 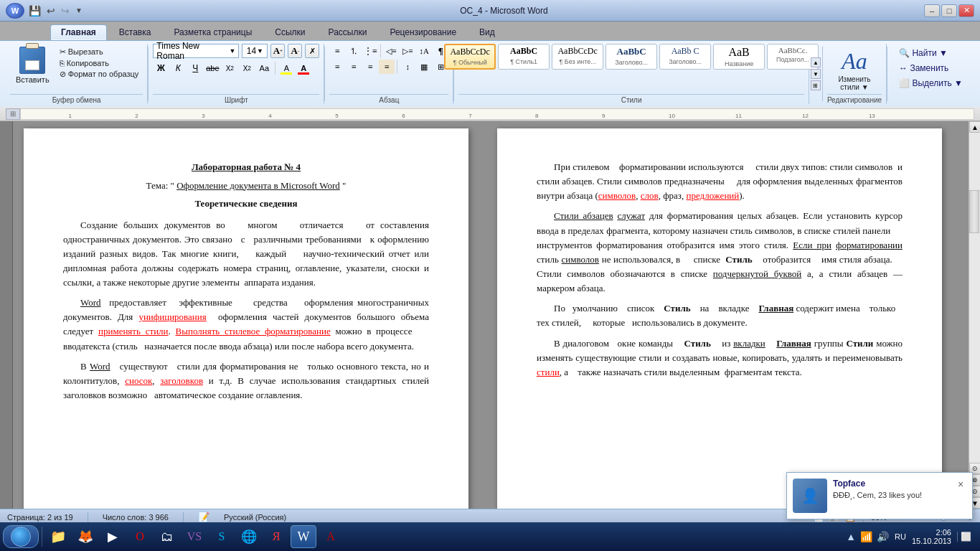 What do you see at coordinates (891, 495) in the screenshot?
I see `notif-message: ÐÐÐ¸, Cem, 23 likes you!` at bounding box center [891, 495].